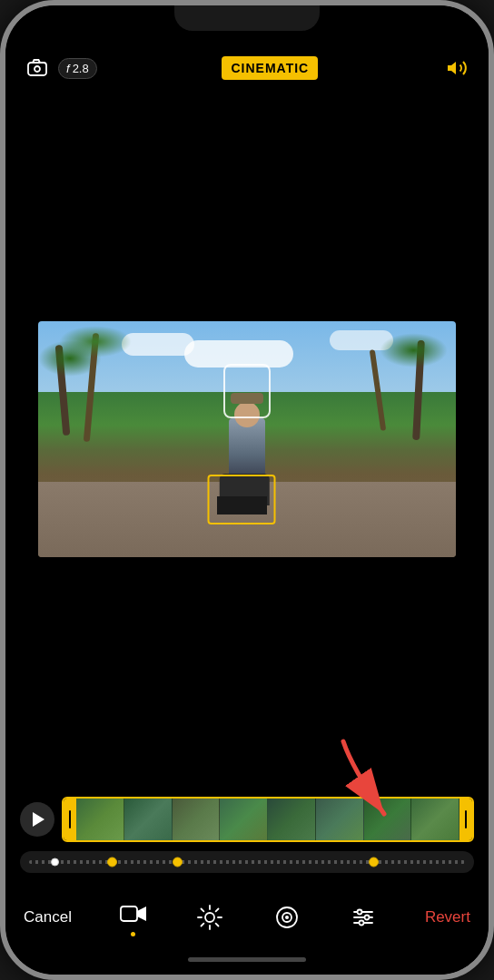 This screenshot has height=980, width=494. Describe the element at coordinates (2, 205) in the screenshot. I see `volume-button-left` at that location.